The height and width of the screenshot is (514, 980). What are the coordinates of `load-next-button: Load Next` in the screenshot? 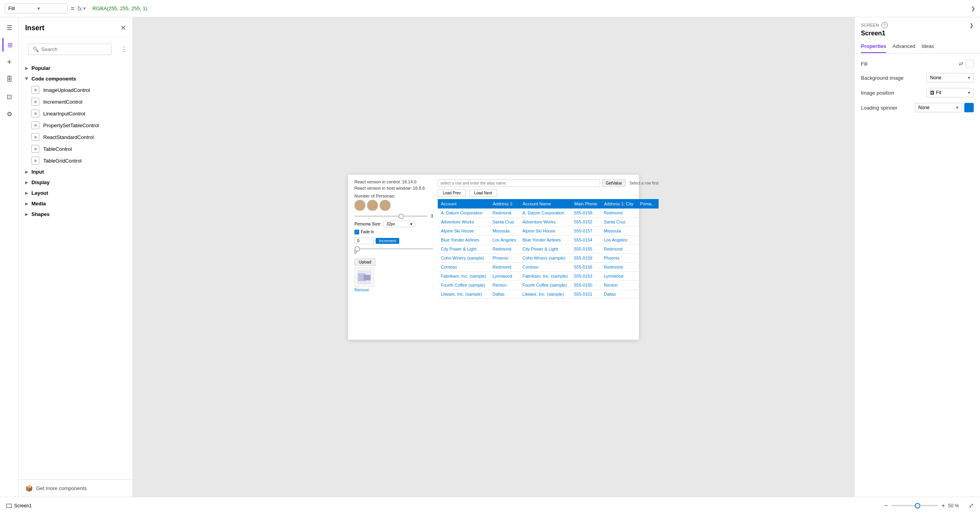 It's located at (483, 193).